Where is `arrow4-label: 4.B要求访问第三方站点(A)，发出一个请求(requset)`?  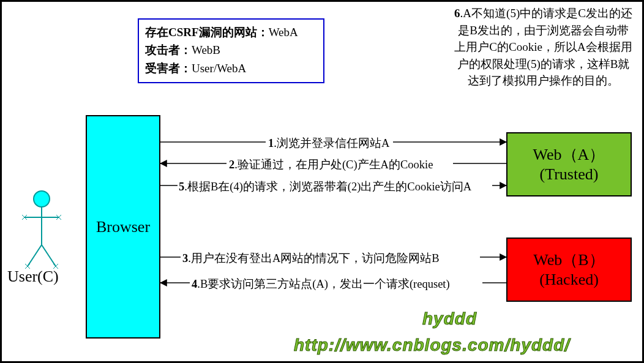
arrow4-label: 4.B要求访问第三方站点(A)，发出一个请求(requset) is located at coordinates (321, 284).